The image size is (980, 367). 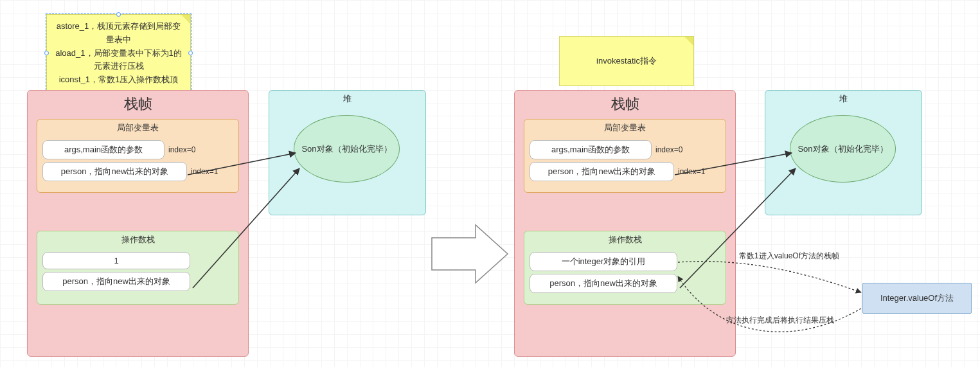 I want to click on note-line: iconst_1，常数1压入操作数栈顶, so click(x=118, y=80).